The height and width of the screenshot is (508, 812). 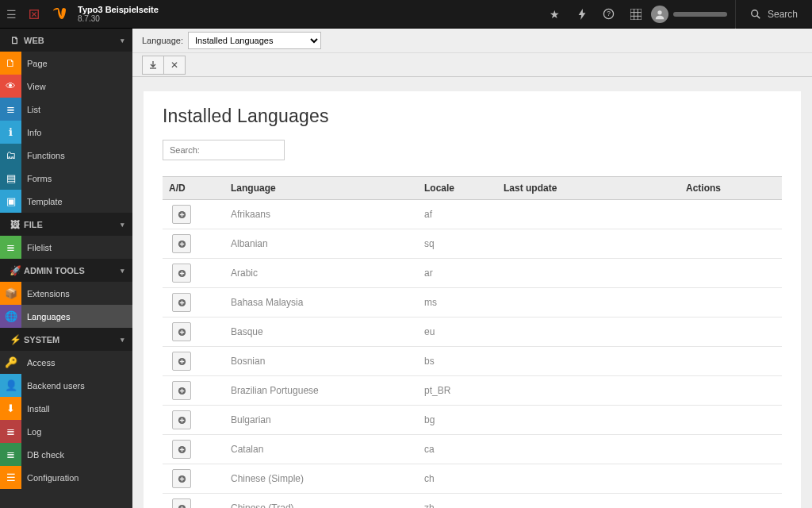 What do you see at coordinates (458, 362) in the screenshot?
I see `cell-locale: bs` at bounding box center [458, 362].